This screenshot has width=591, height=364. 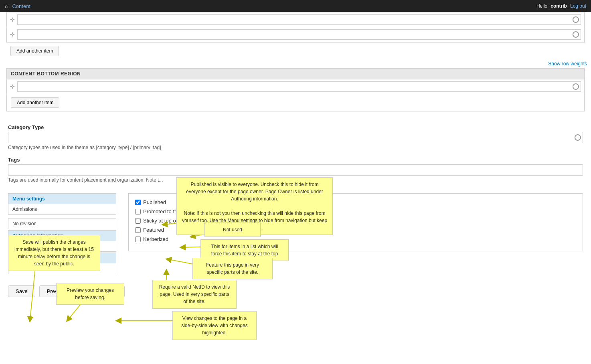 I want to click on tags-label: Tags, so click(x=296, y=160).